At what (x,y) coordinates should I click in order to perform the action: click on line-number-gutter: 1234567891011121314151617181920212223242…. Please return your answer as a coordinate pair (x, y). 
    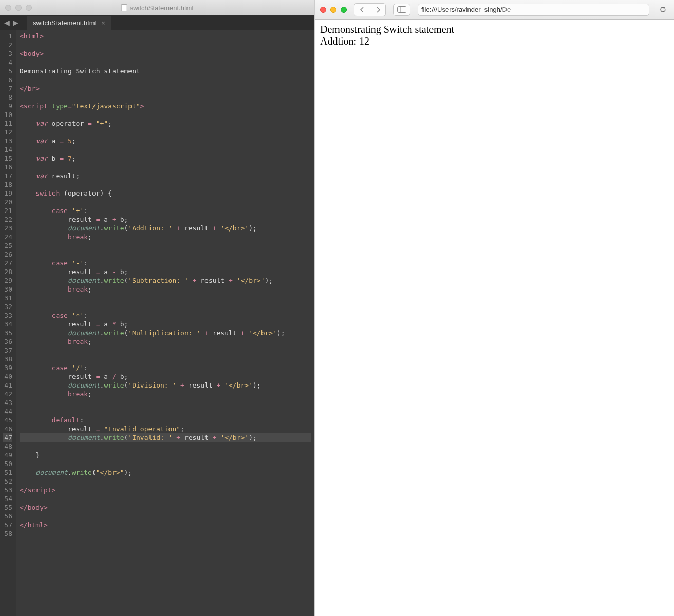
    Looking at the image, I should click on (8, 323).